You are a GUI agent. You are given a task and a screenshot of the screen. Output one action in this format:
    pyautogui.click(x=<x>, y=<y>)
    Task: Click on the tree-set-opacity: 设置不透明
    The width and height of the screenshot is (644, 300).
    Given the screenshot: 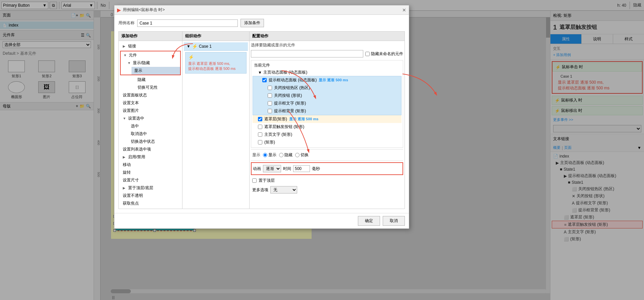 What is the action you would take?
    pyautogui.click(x=150, y=196)
    